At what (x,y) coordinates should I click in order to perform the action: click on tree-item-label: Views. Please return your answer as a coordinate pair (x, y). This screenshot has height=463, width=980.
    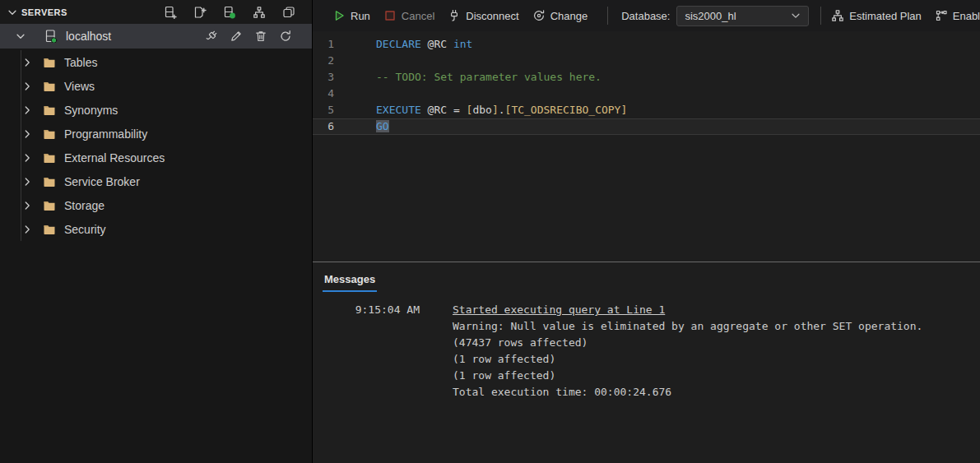
    Looking at the image, I should click on (79, 86).